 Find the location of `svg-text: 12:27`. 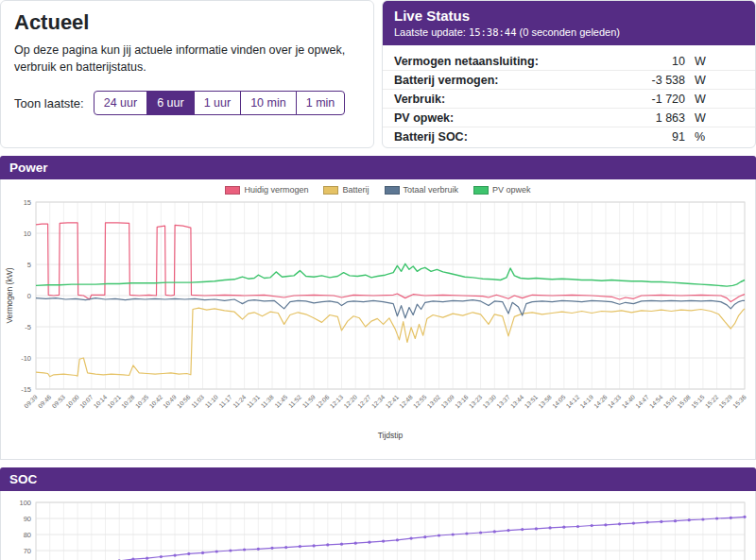

svg-text: 12:27 is located at coordinates (365, 402).